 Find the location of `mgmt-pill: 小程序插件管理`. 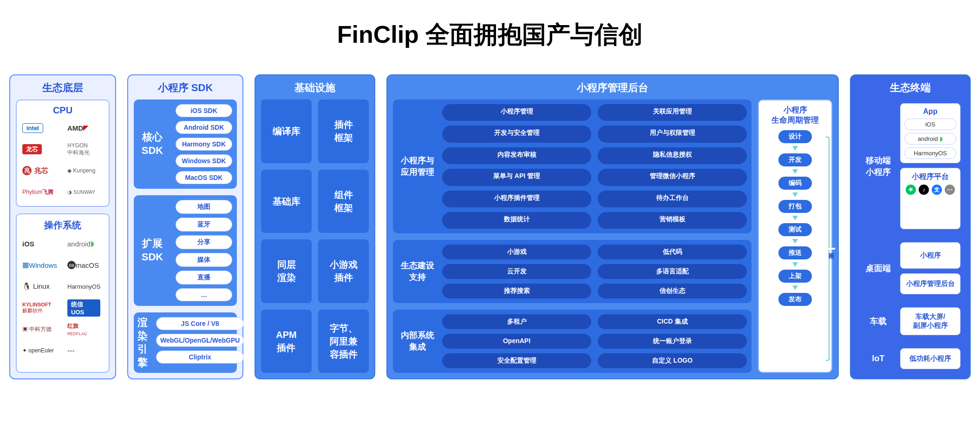

mgmt-pill: 小程序插件管理 is located at coordinates (516, 199).